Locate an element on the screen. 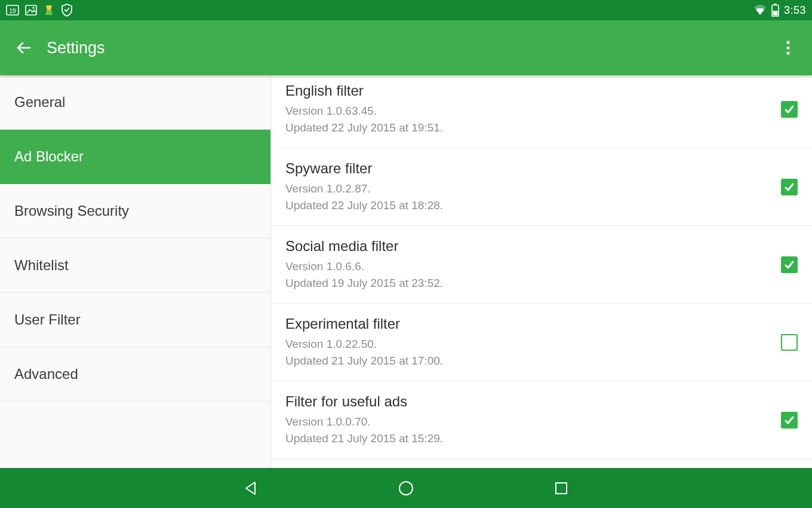  filter-updated: Updated 21 July 2015 at 17:00. is located at coordinates (533, 361).